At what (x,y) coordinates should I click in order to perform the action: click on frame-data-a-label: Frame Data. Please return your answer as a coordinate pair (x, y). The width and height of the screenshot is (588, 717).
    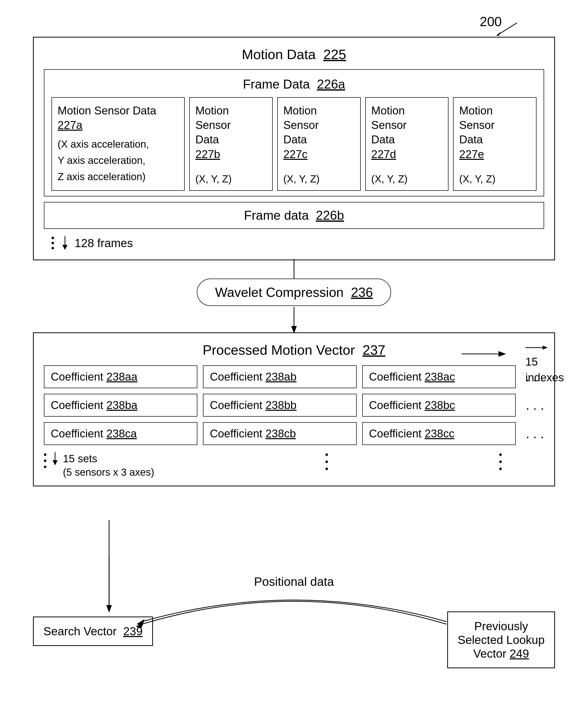
    Looking at the image, I should click on (276, 84).